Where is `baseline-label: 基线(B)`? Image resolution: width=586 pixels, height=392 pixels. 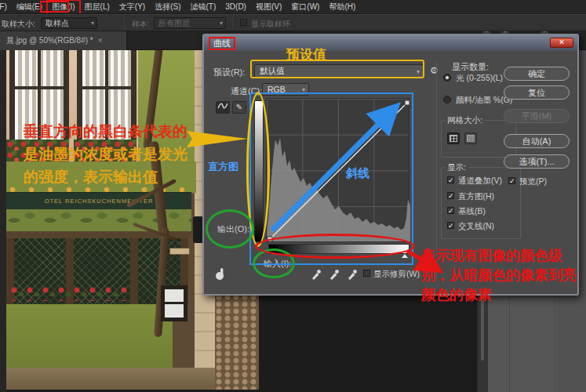 baseline-label: 基线(B) is located at coordinates (472, 212).